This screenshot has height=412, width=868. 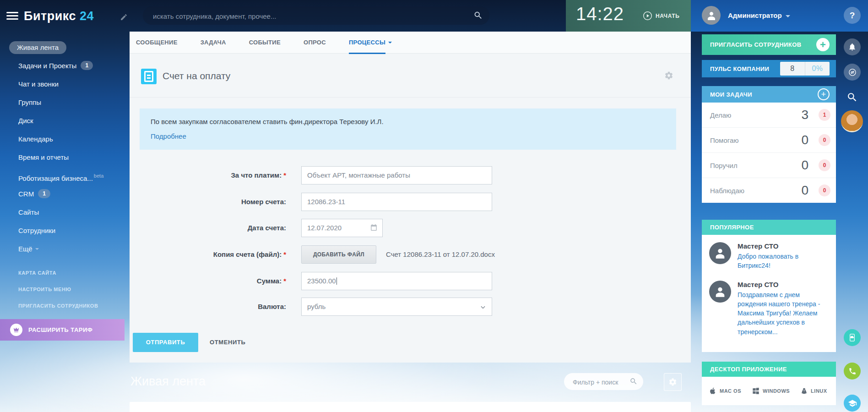 I want to click on invite-employees-banner: ПРИГЛАСИТЬ СОТРУДНИКОВ +, so click(x=769, y=45).